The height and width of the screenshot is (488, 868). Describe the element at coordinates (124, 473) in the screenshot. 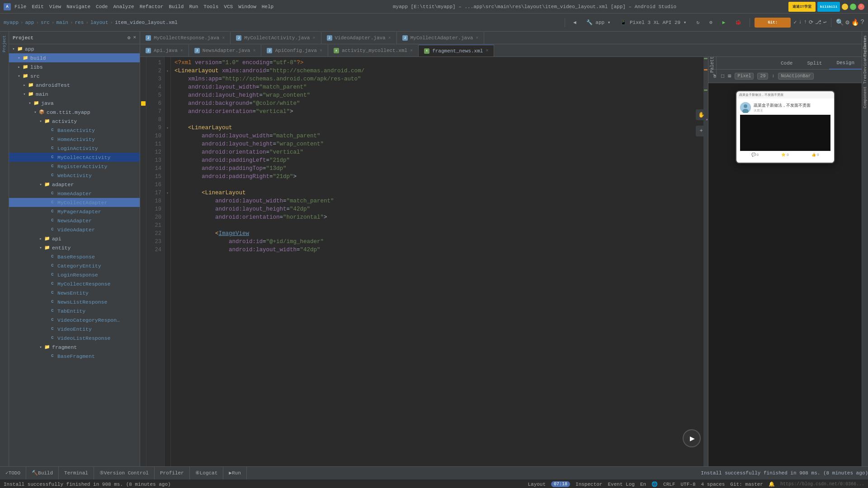

I see `status-tab-vcs: ⑤ Version Control` at that location.